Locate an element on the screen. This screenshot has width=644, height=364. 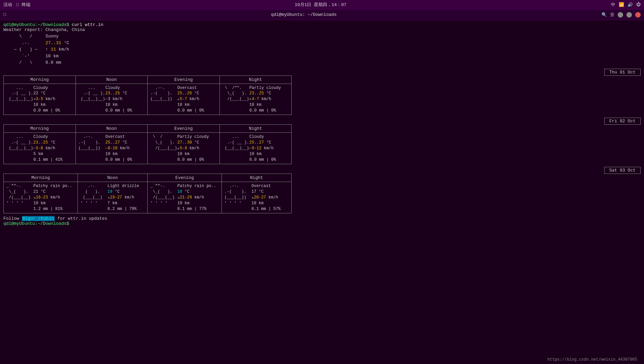
bottom-url: https://blog.csdn.net/weixin_44307065 is located at coordinates (592, 360).